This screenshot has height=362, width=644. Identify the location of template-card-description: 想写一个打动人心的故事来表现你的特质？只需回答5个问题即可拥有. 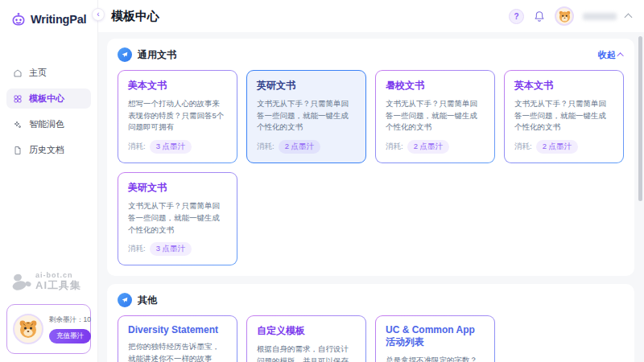
(177, 116).